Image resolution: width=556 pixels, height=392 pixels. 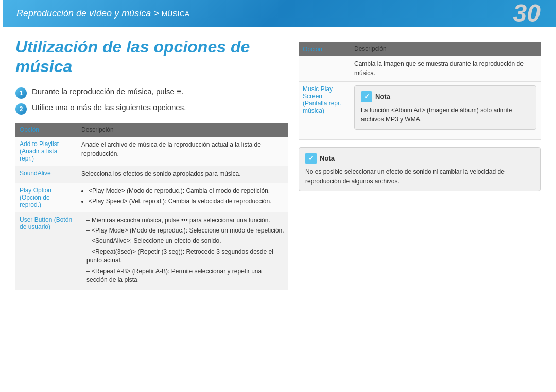 I want to click on table-header-option: Opción, so click(x=46, y=130).